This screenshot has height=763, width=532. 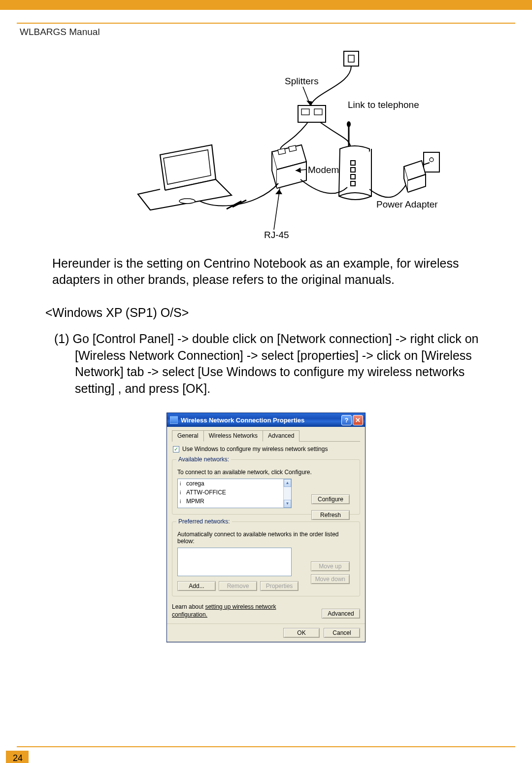 What do you see at coordinates (347, 420) in the screenshot?
I see `help-button: ?` at bounding box center [347, 420].